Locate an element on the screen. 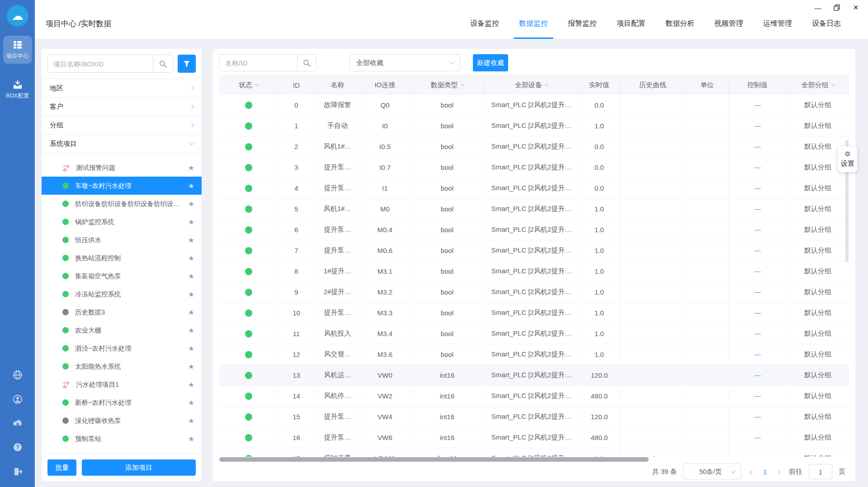 The height and width of the screenshot is (487, 868). filter-section-3: 系统项目 is located at coordinates (122, 144).